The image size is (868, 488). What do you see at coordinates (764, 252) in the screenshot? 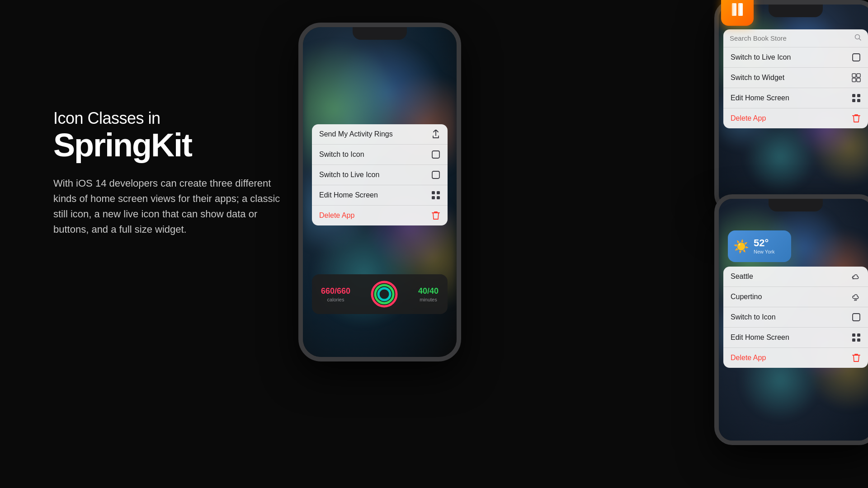
I see `weather-city: New York` at bounding box center [764, 252].